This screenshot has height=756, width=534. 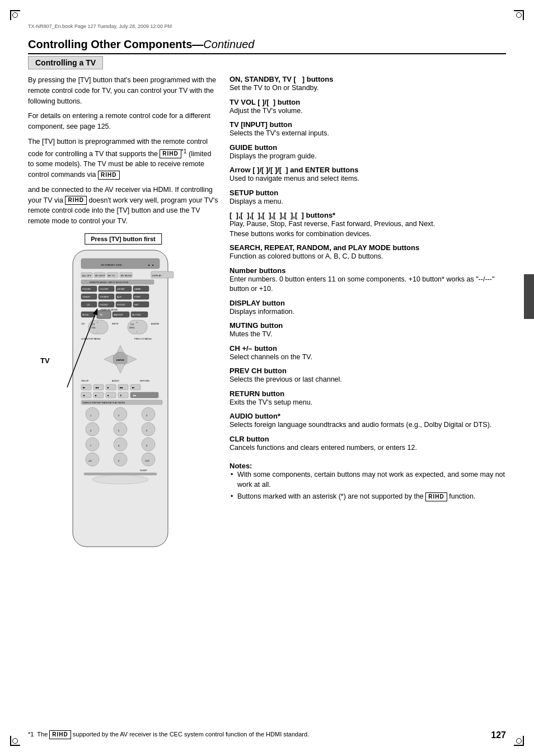 I want to click on svg-text: SETUP, so click(x=85, y=381).